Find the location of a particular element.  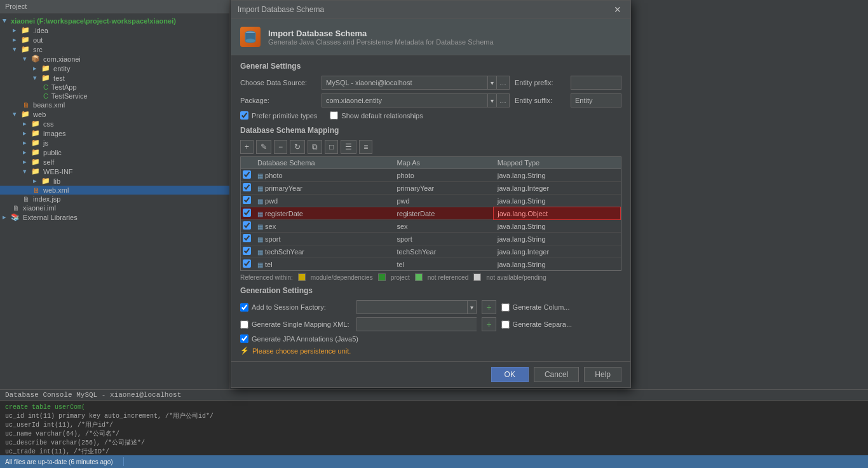

mapping-paste-btn: □ is located at coordinates (332, 147).